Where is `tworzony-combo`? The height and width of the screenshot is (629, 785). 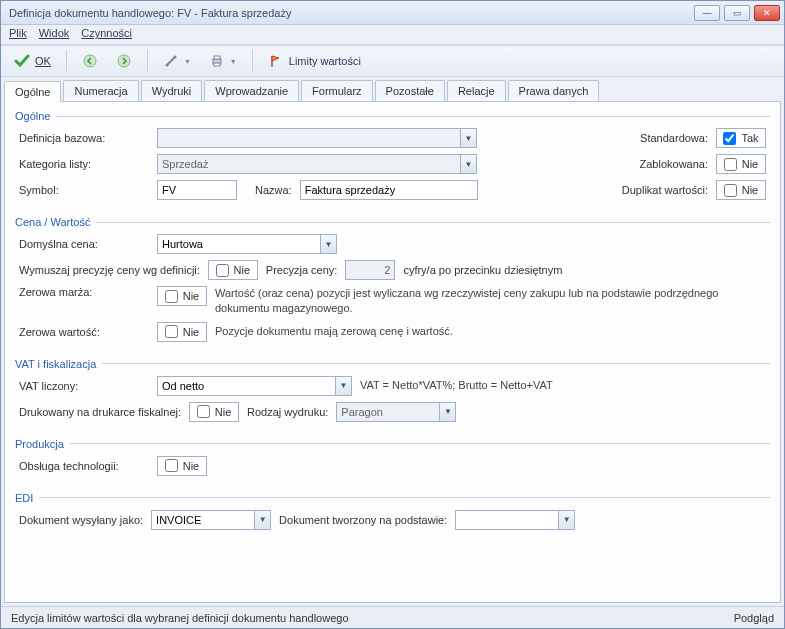
tworzony-combo is located at coordinates (515, 520).